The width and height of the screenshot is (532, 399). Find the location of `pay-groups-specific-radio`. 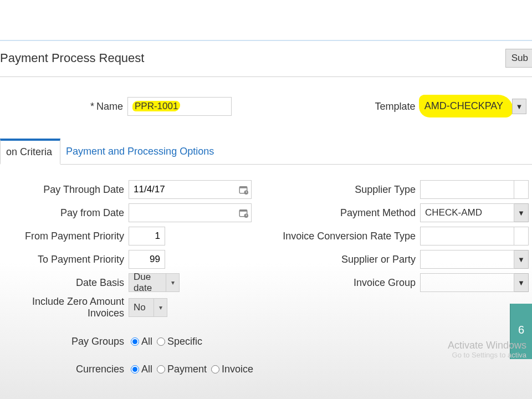

pay-groups-specific-radio is located at coordinates (161, 341).